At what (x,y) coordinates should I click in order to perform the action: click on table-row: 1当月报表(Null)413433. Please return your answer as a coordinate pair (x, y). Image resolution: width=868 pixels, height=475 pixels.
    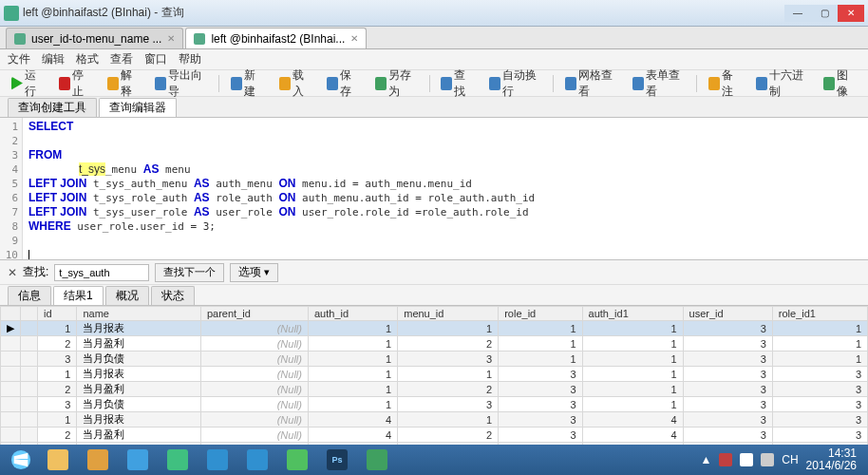
    Looking at the image, I should click on (435, 420).